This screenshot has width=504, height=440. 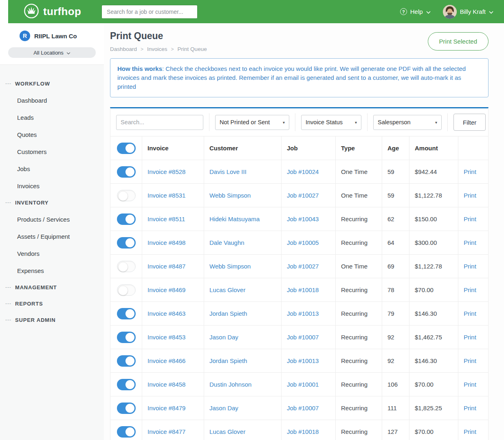 What do you see at coordinates (436, 122) in the screenshot?
I see `select-arrow-icon: ▾` at bounding box center [436, 122].